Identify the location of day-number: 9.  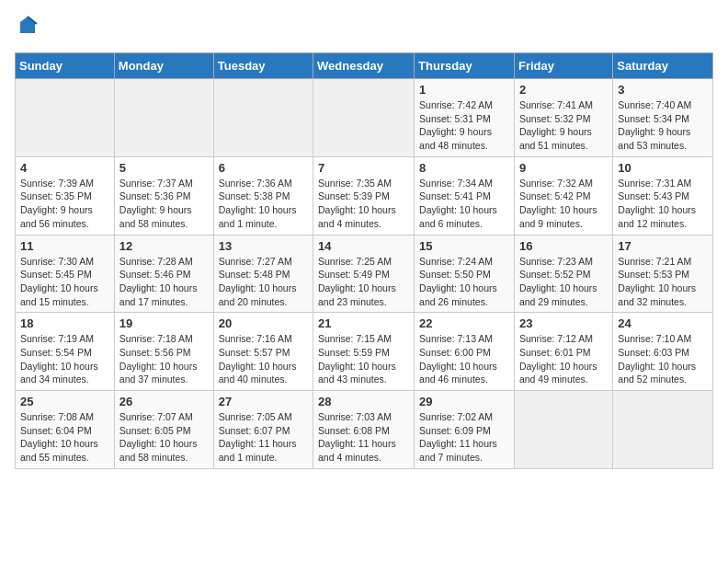
(563, 167).